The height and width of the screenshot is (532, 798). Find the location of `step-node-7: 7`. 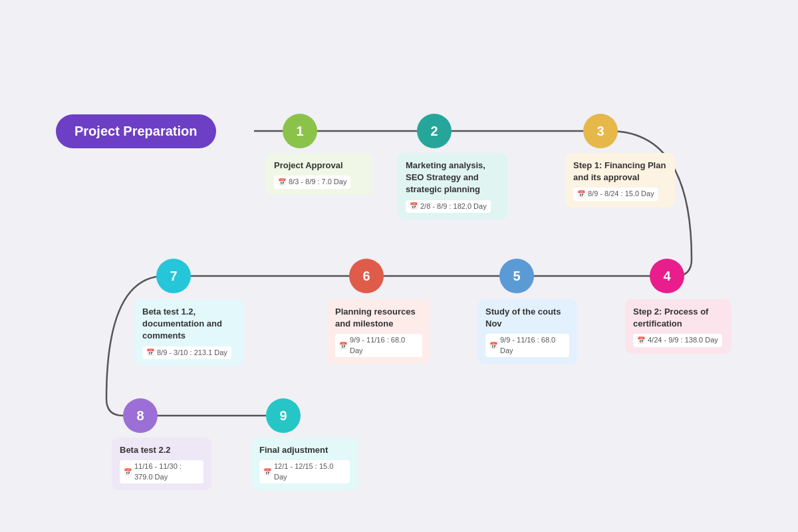

step-node-7: 7 is located at coordinates (174, 276).